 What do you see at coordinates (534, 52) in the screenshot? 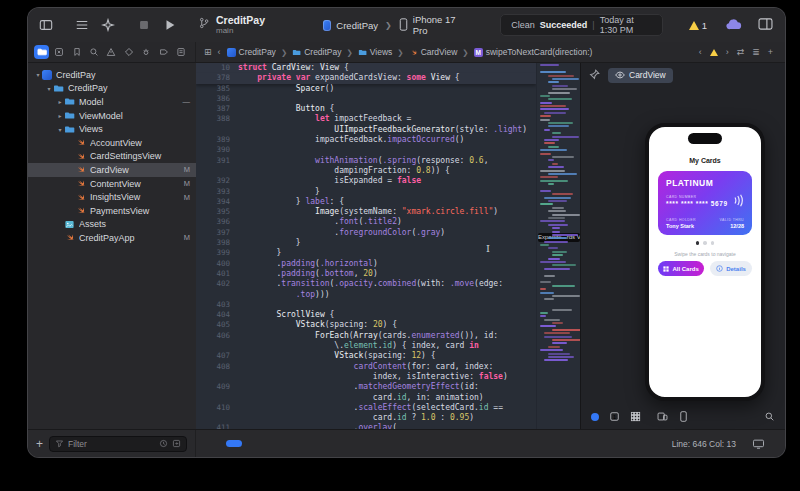
I see `breadcrumb-item: MswipeToNextCard(direction:)` at bounding box center [534, 52].